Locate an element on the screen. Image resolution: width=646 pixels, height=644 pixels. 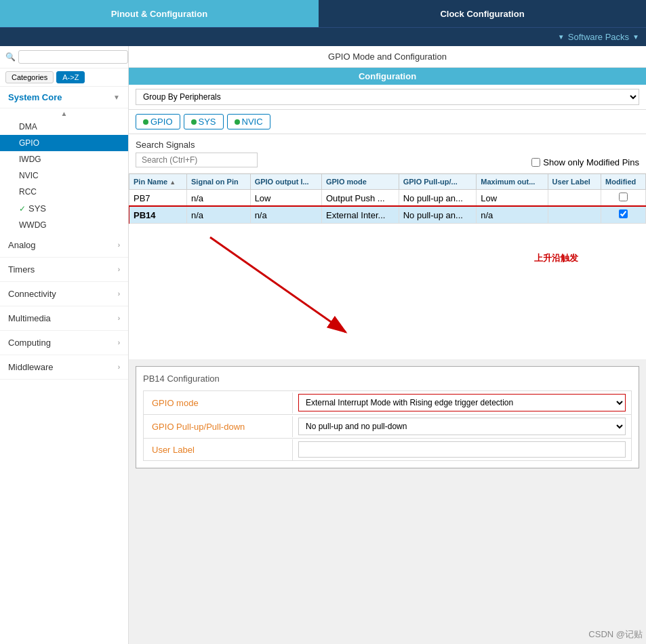
gpio-mode-select: External Interrupt Mode with Rising edge… is located at coordinates (462, 403).